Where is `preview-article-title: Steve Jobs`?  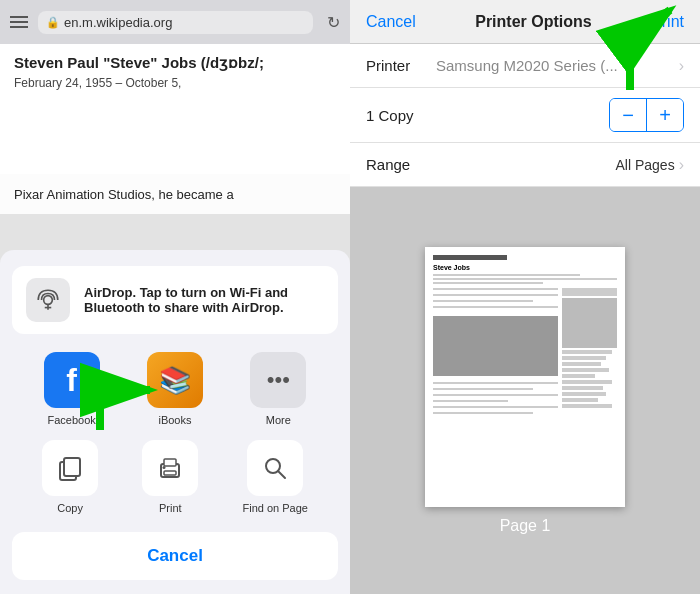 preview-article-title: Steve Jobs is located at coordinates (525, 268).